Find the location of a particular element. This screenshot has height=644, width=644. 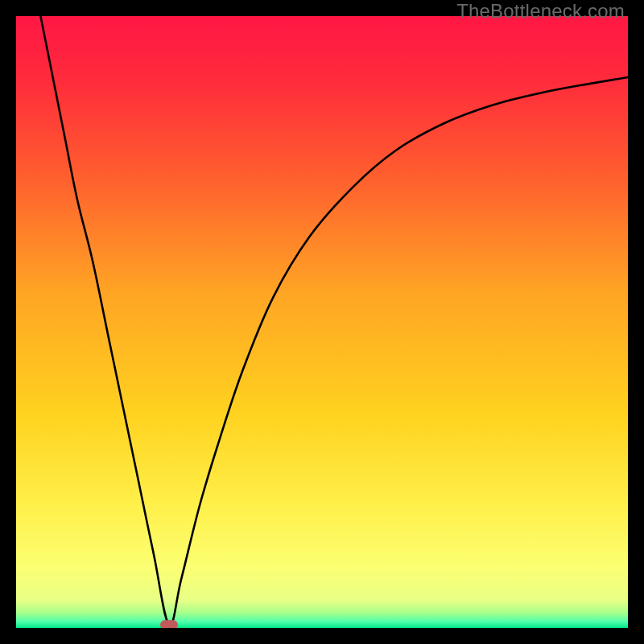

watermark-text: TheBottleneck.com is located at coordinates (541, 11).